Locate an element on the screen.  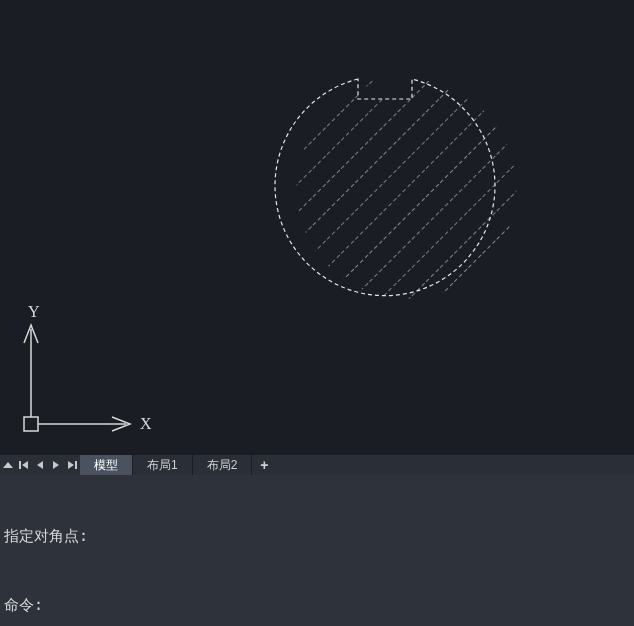
tab-layout1: 布局1 is located at coordinates (163, 465).